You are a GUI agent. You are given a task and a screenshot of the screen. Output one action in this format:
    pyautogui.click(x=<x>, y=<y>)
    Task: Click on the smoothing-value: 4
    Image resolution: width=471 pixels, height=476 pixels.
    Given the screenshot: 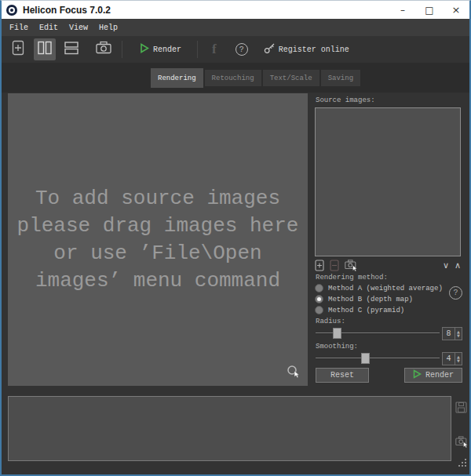 What is the action you would take?
    pyautogui.click(x=449, y=359)
    